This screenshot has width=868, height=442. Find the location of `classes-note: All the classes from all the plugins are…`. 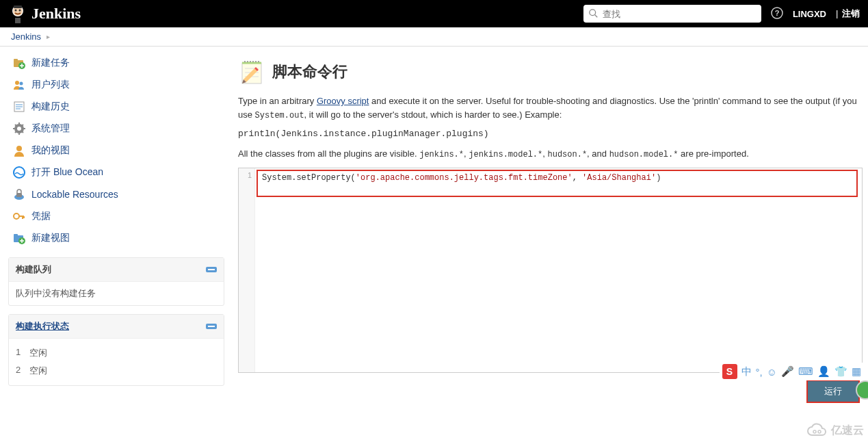

classes-note: All the classes from all the plugins are… is located at coordinates (550, 154).